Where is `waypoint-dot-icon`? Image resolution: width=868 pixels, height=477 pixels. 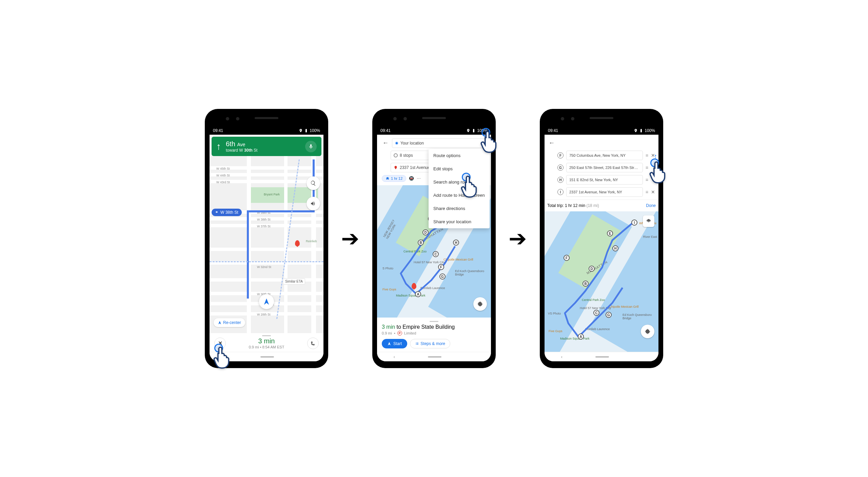
waypoint-dot-icon is located at coordinates (396, 155).